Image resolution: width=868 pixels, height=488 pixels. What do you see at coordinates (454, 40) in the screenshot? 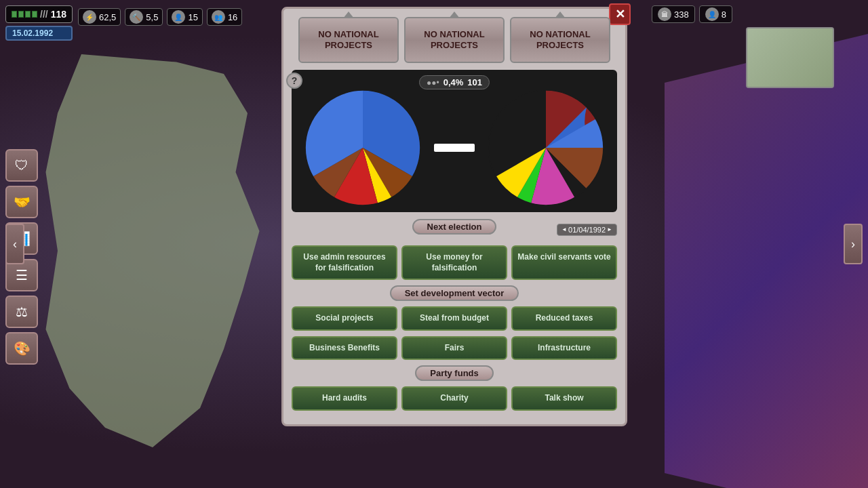
I see `nat-proj-btn-2: NO NATIONAL PROJECTS` at bounding box center [454, 40].